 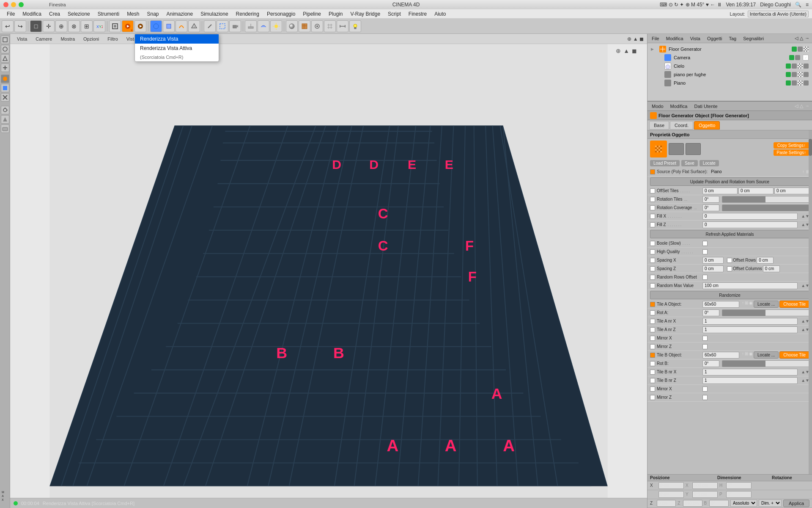 What do you see at coordinates (794, 49) in the screenshot?
I see `obj-vis-floor` at bounding box center [794, 49].